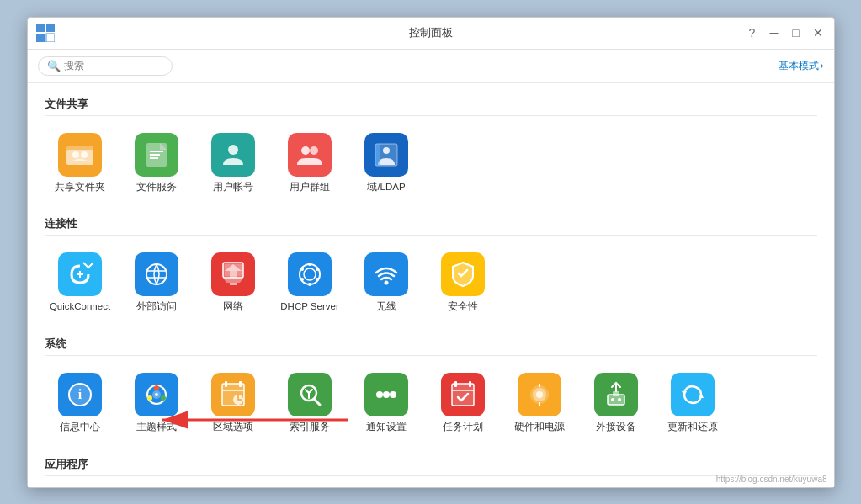 The width and height of the screenshot is (861, 504). I want to click on item-wireless: 无线, so click(387, 283).